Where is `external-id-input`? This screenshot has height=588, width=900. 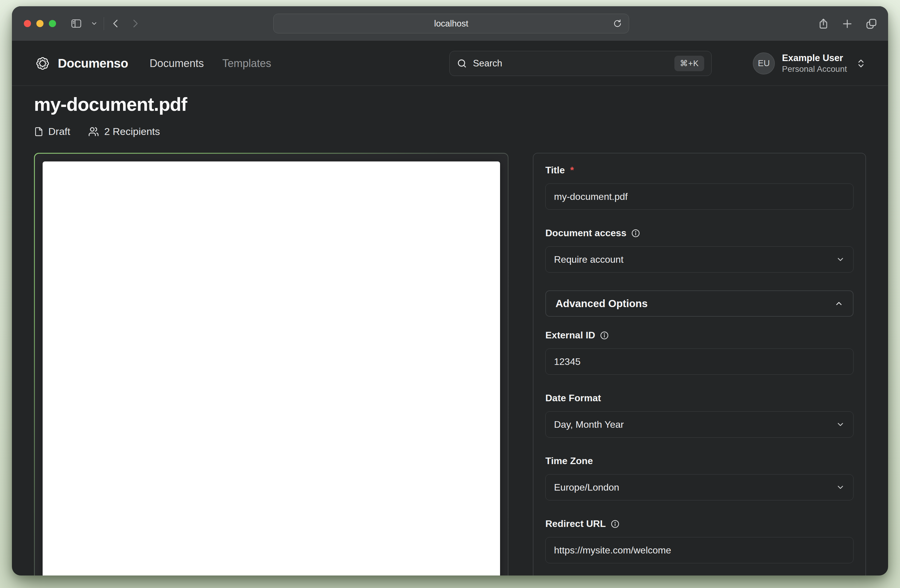
external-id-input is located at coordinates (700, 362).